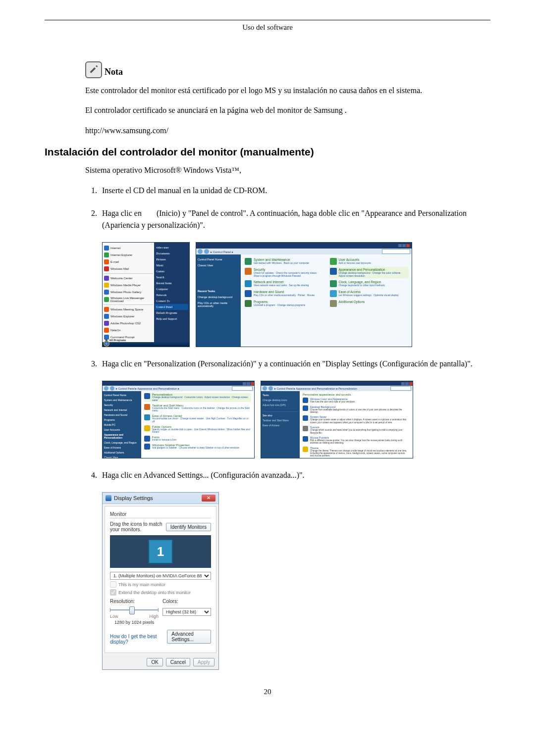 This screenshot has width=535, height=756. I want to click on resolution-slider, so click(134, 609).